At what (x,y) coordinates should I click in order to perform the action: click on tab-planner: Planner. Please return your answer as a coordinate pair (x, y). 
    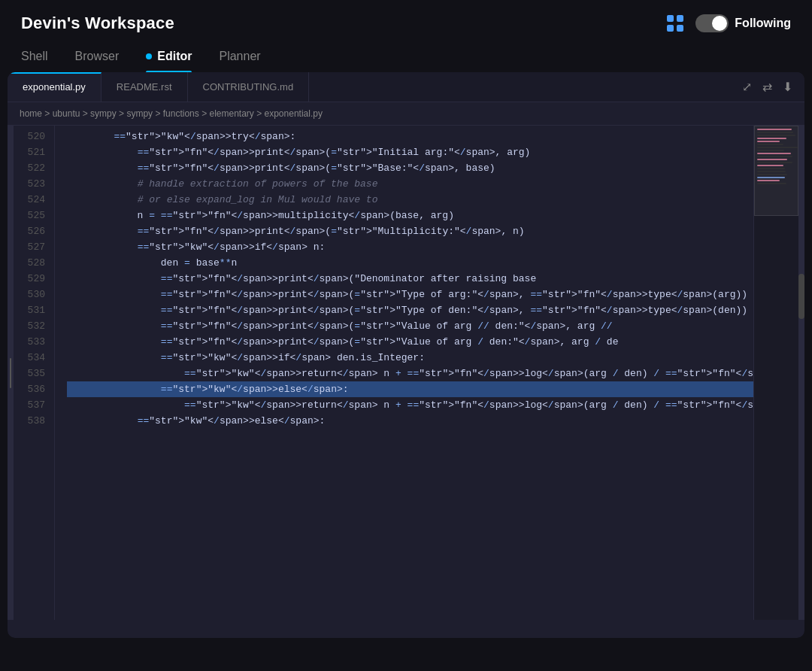
    Looking at the image, I should click on (239, 61).